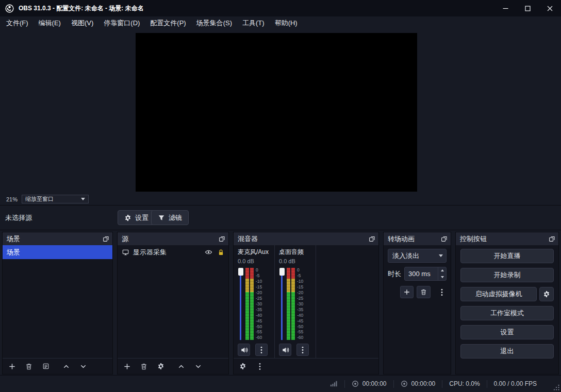 The image size is (561, 392). I want to click on start-virtual-camera-button: 启动虚拟摄像机, so click(499, 294).